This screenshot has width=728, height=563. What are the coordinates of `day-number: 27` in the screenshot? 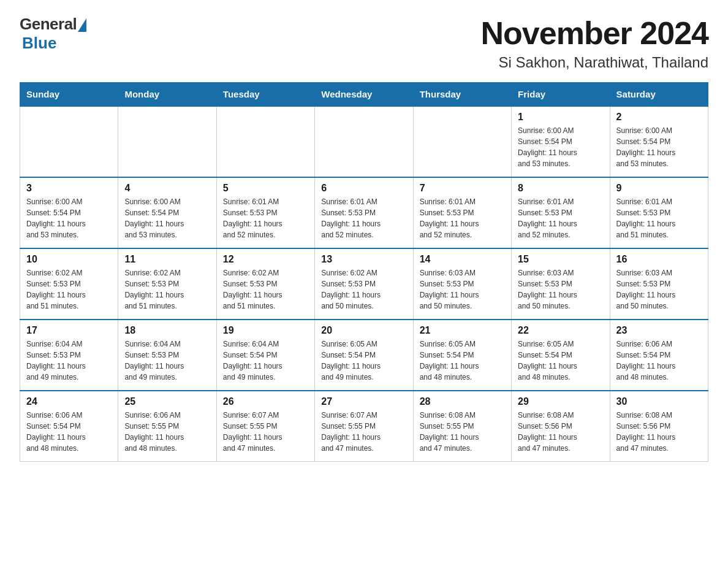 It's located at (364, 402).